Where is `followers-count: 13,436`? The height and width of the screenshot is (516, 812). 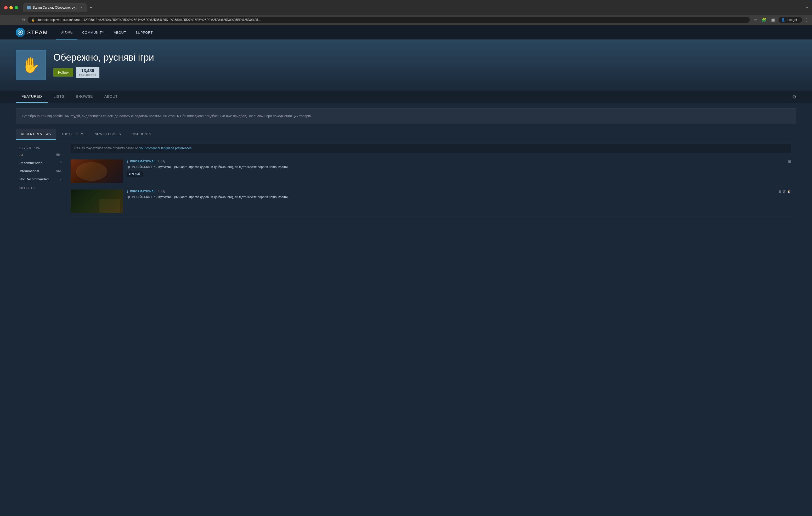
followers-count: 13,436 is located at coordinates (88, 71).